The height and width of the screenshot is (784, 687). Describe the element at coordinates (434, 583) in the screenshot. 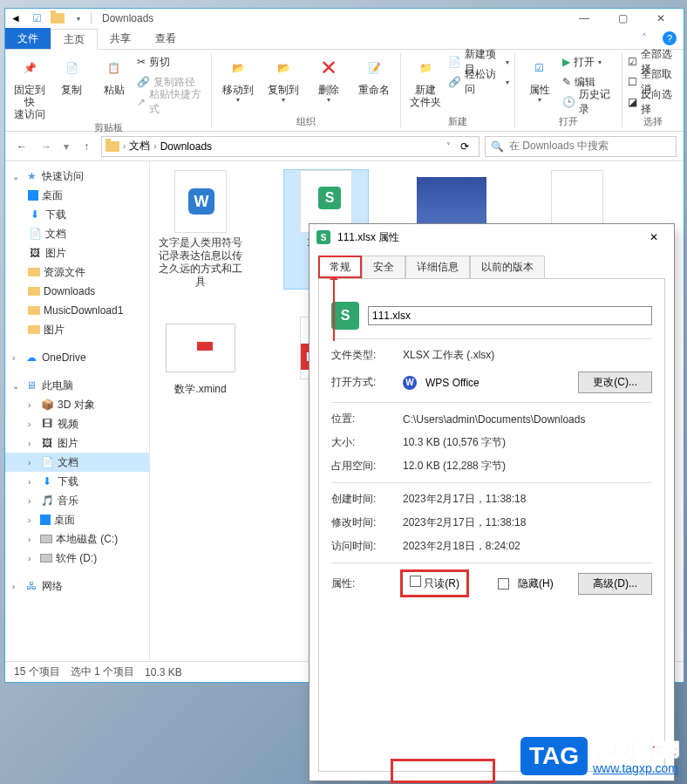

I see `annotation-highlight: 只读(R)` at that location.